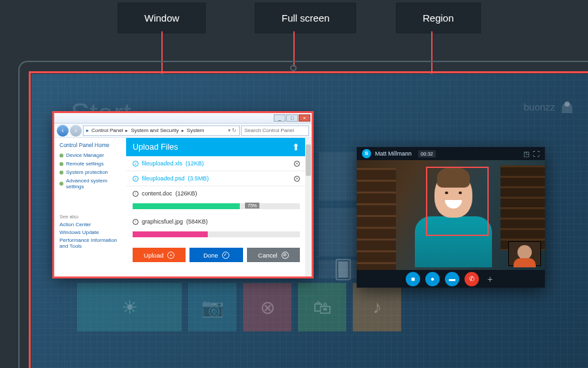 The height and width of the screenshot is (368, 588). I want to click on skype-self-preview, so click(525, 254).